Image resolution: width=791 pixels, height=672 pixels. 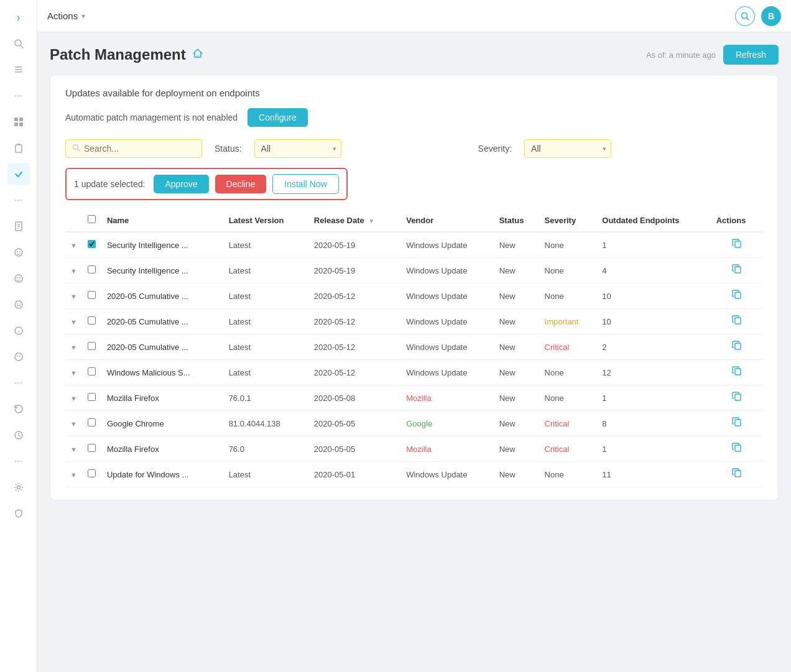 I want to click on th-name: Name, so click(x=163, y=220).